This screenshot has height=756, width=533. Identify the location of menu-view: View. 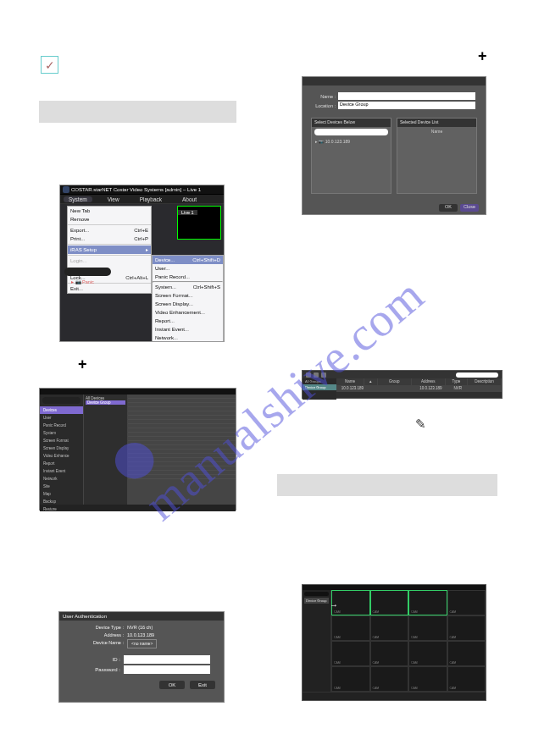
(114, 200).